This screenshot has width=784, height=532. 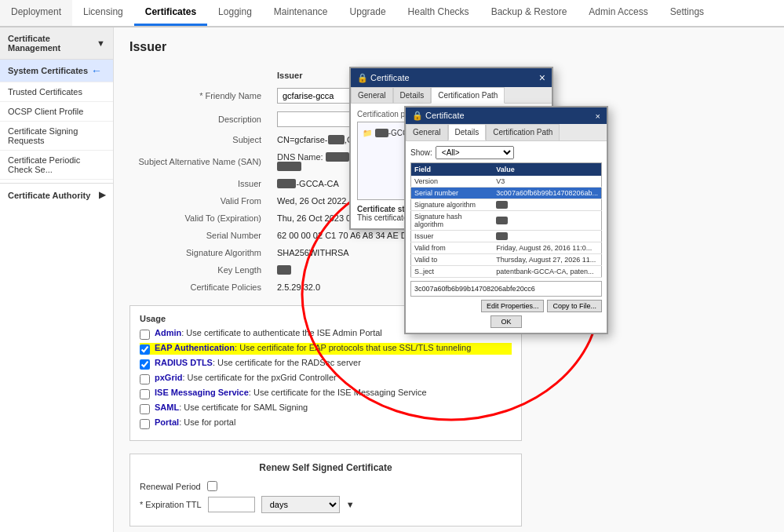 What do you see at coordinates (598, 116) in the screenshot?
I see `cert-dialog-2-close: ×` at bounding box center [598, 116].